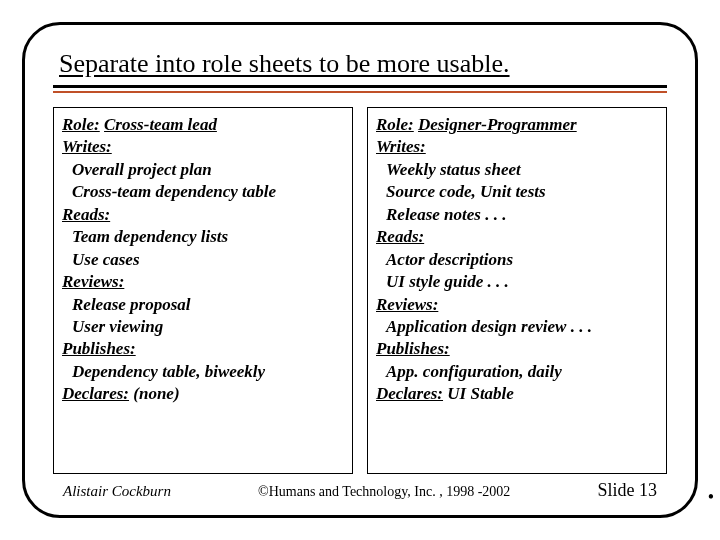  I want to click on footer-copyright: ©Humans and Technology, Inc. , 1998 -200…, so click(384, 492).